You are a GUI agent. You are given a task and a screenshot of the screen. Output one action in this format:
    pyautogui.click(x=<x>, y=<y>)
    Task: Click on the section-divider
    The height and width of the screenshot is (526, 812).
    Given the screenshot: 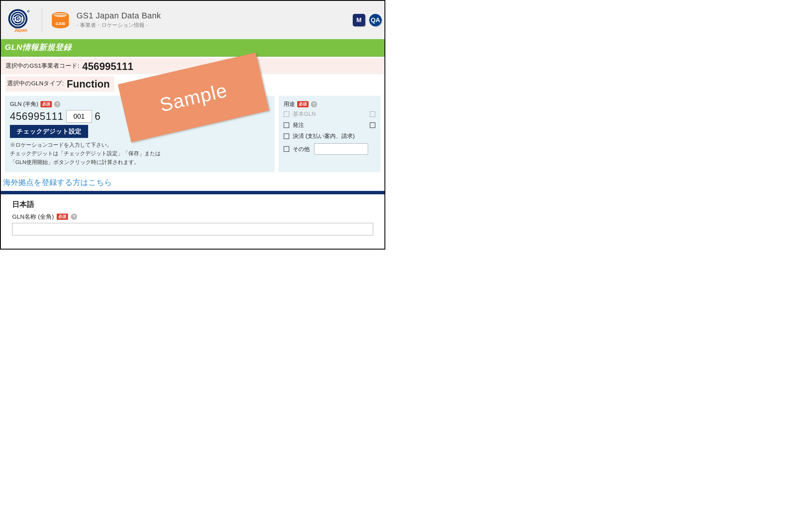 What is the action you would take?
    pyautogui.click(x=192, y=193)
    